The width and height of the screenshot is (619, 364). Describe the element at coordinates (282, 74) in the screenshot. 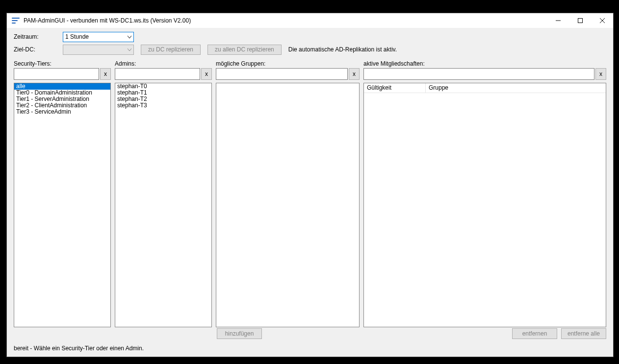

I see `groups-filter-input` at that location.